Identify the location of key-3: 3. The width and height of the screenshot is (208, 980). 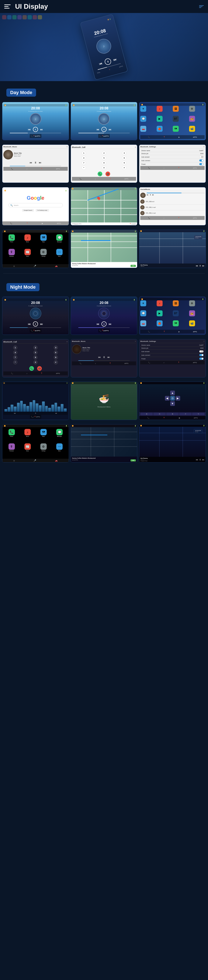
(124, 153).